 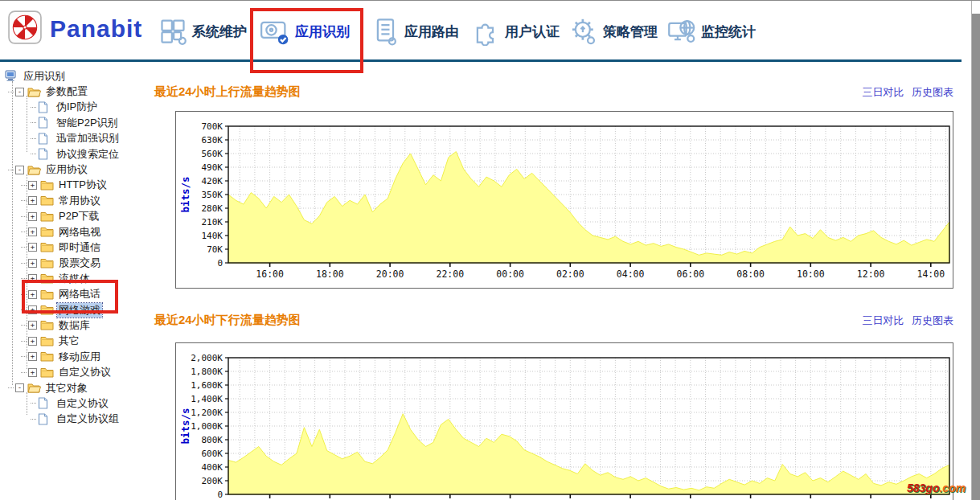 I want to click on folder-open-icon, so click(x=34, y=92).